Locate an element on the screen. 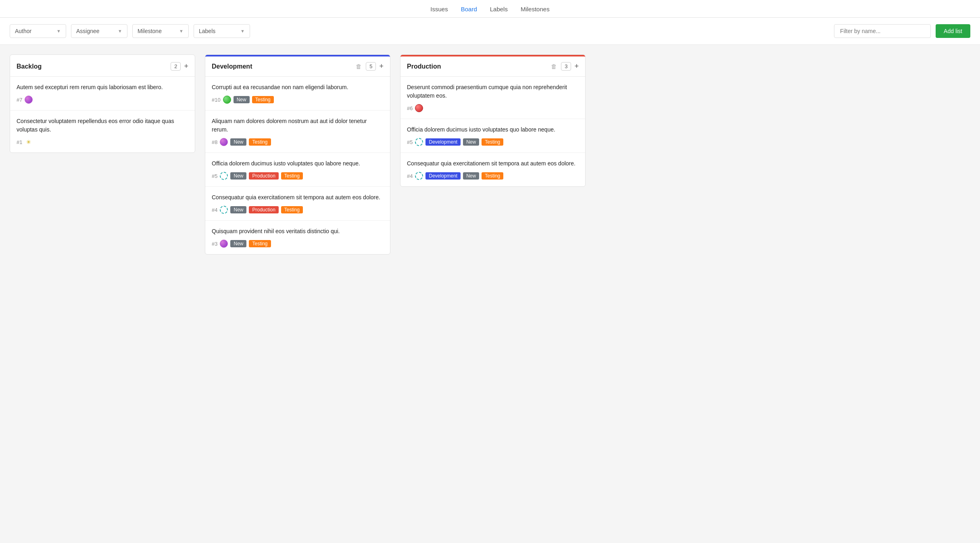 The image size is (980, 543). dev-body: Corrupti aut ea recusandae non nam elige… is located at coordinates (298, 165).